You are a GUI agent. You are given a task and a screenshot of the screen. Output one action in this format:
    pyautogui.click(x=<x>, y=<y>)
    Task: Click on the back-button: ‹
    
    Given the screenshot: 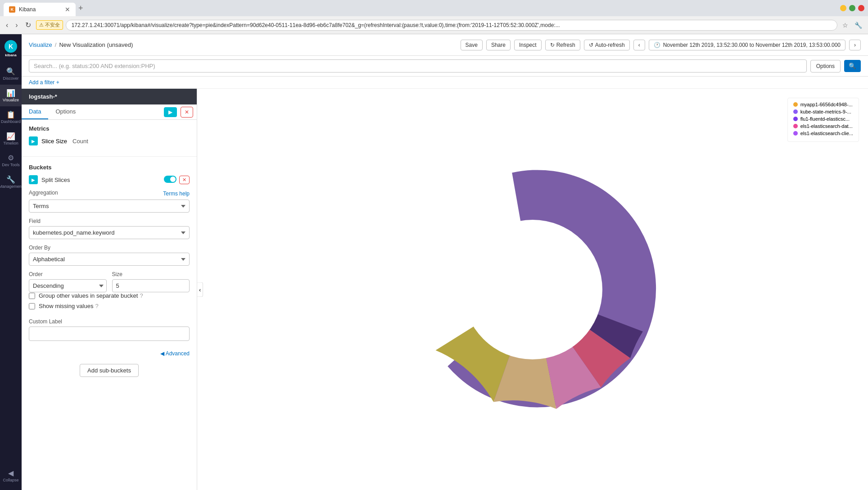 What is the action you would take?
    pyautogui.click(x=7, y=25)
    